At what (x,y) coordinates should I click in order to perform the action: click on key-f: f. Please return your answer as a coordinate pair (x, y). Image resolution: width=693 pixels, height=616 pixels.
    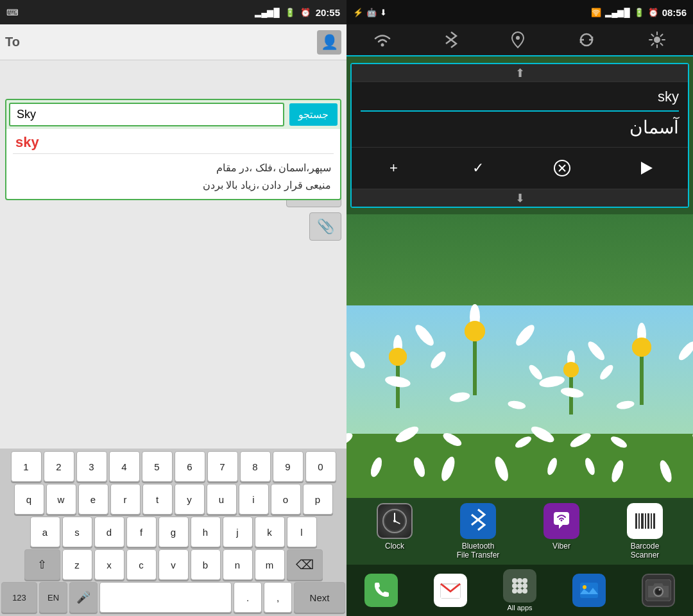
    Looking at the image, I should click on (141, 532).